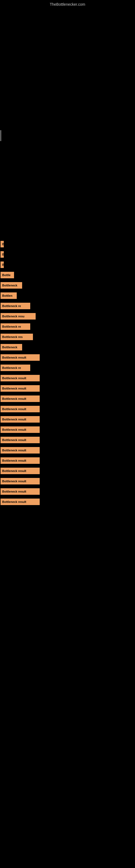 The width and height of the screenshot is (135, 868). What do you see at coordinates (20, 399) in the screenshot?
I see `result-bar-16: Bottleneck result` at bounding box center [20, 399].